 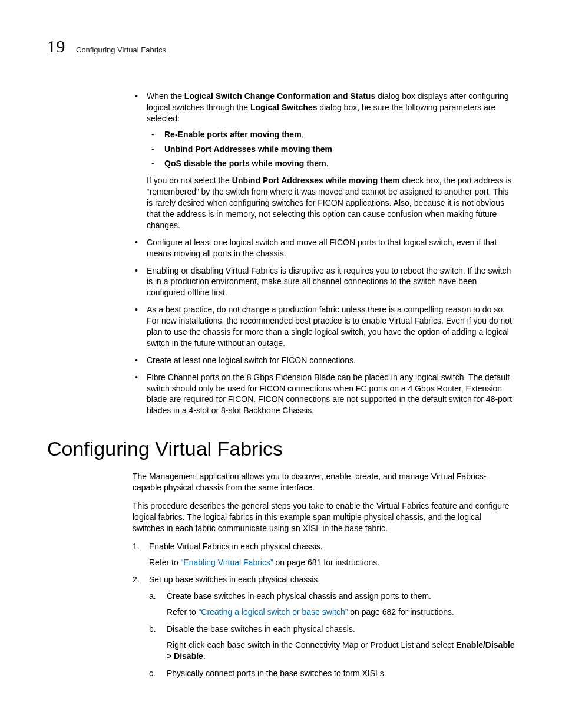 I want to click on reference-line: Refer to “Enabling Virtual Fabrics” on p…, so click(x=332, y=562).